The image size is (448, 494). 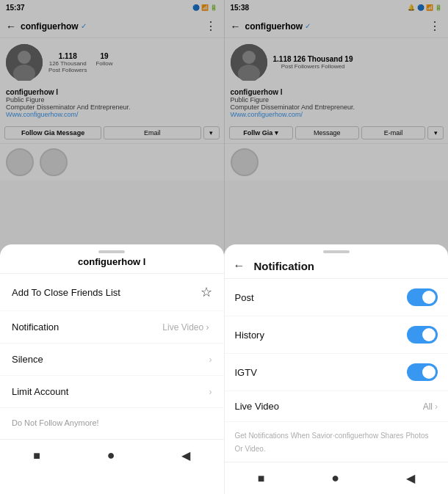 I want to click on notif-history-label: History, so click(x=250, y=335).